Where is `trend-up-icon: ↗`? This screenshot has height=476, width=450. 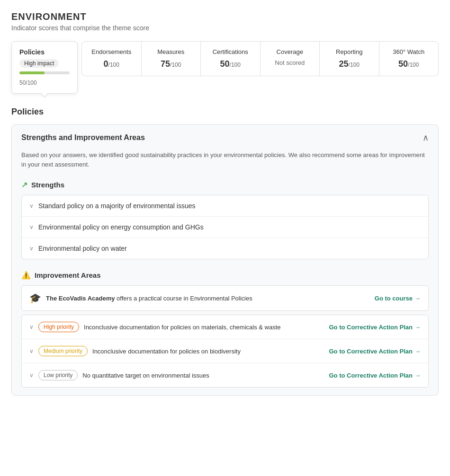
trend-up-icon: ↗ is located at coordinates (25, 185).